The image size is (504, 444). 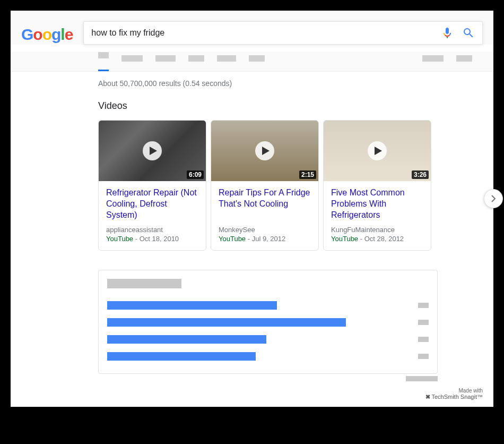 I want to click on result-heading-placeholder, so click(x=144, y=284).